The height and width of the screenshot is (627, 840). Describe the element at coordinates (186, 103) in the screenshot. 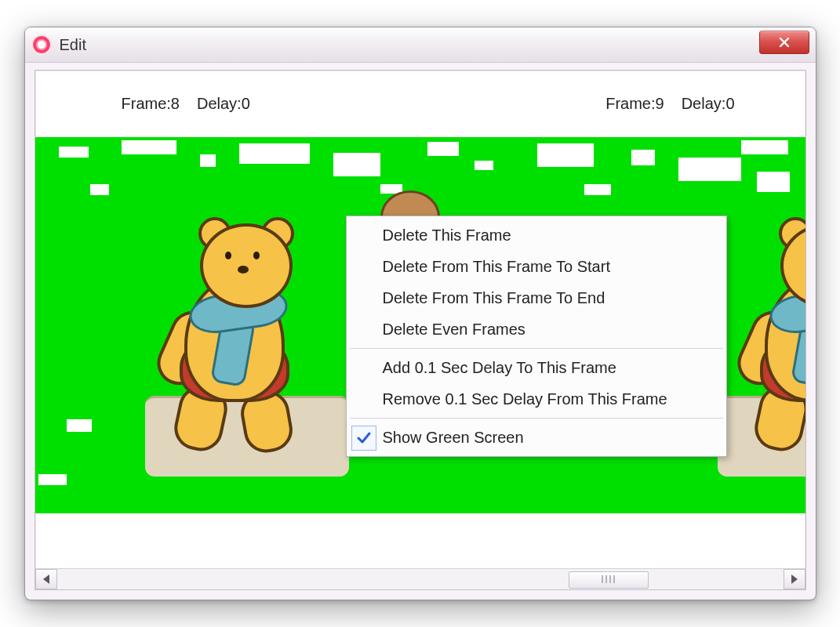

I see `frame-info-left: Frame:8 Delay:0` at that location.